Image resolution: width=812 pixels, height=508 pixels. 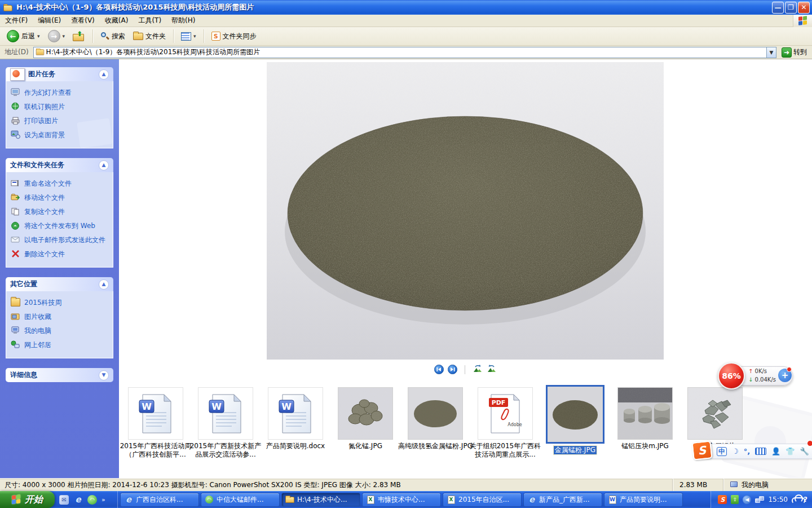 I want to click on sogou-logo-icon: S, so click(x=701, y=450).